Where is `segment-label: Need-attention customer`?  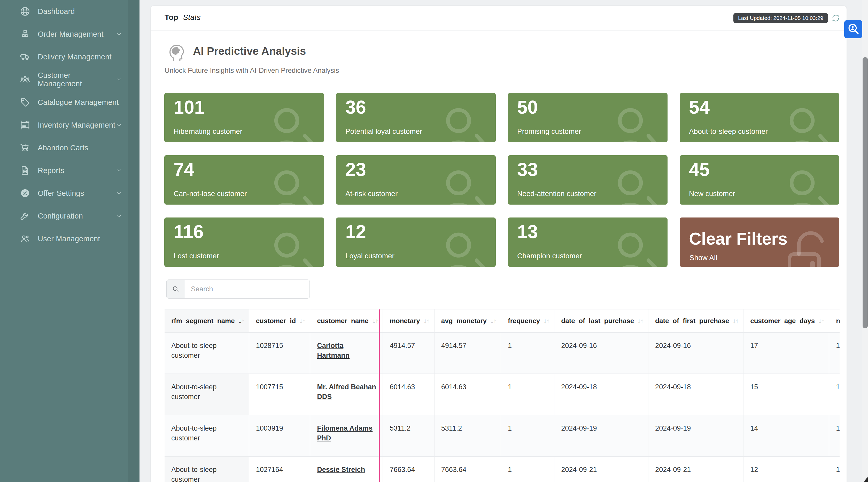 segment-label: Need-attention customer is located at coordinates (557, 194).